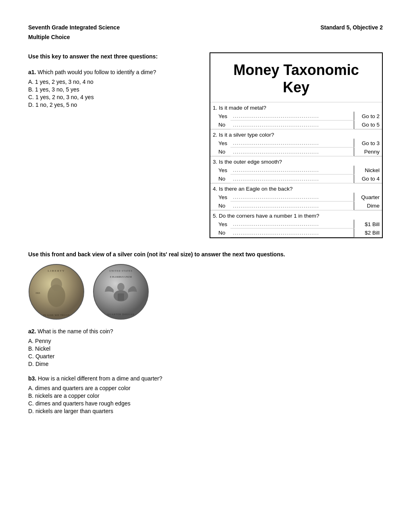  Describe the element at coordinates (296, 170) in the screenshot. I see `taxonomic-key-table: 1. Is it made of metal?Yes..............…` at that location.